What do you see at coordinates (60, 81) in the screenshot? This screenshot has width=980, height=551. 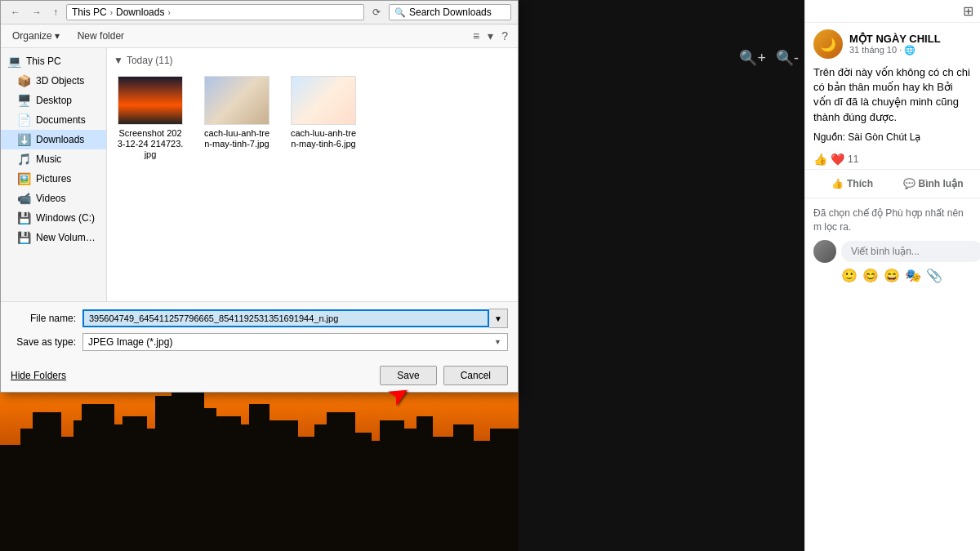 I see `3dobjects-label: 3D Objects` at bounding box center [60, 81].